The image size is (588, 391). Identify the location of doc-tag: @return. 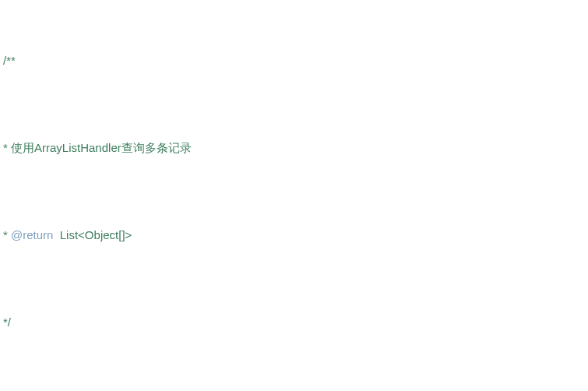
(31, 235).